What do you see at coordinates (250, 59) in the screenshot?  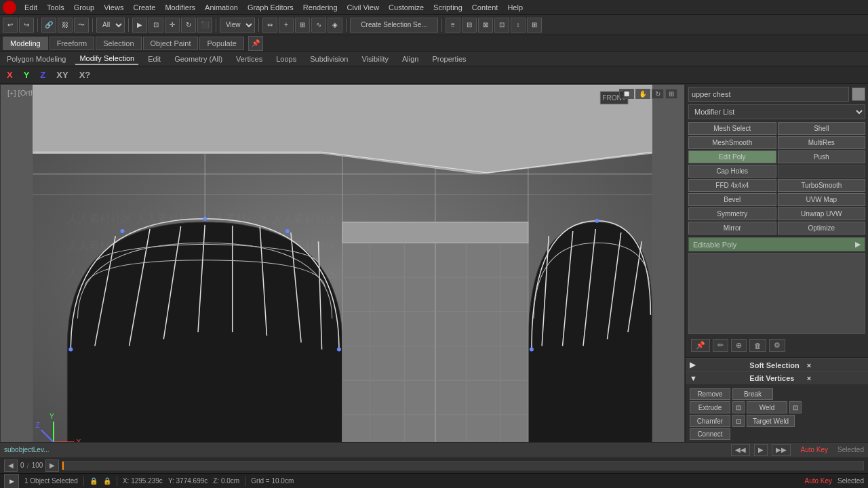 I see `tab2-vertices: Vertices` at bounding box center [250, 59].